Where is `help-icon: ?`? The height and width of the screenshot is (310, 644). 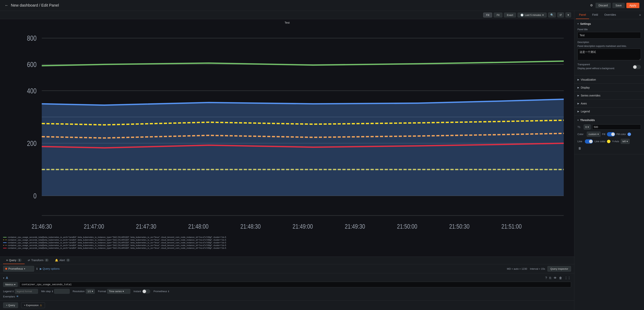 help-icon: ? is located at coordinates (546, 278).